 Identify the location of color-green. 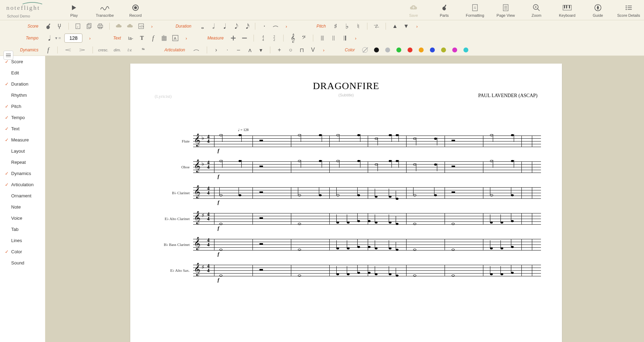
(399, 50).